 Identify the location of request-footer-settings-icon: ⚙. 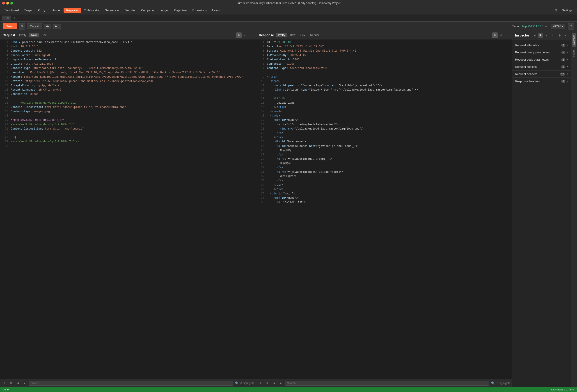
(11, 383).